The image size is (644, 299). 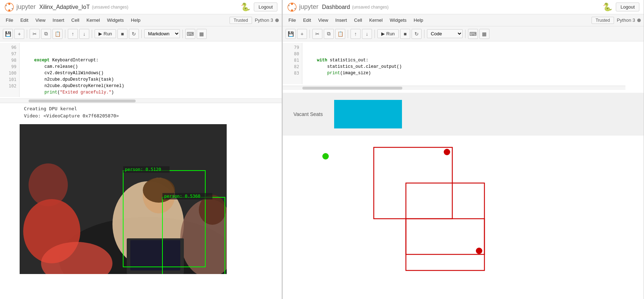 What do you see at coordinates (141, 7) in the screenshot?
I see `left-header: jupyter Xilinx_Adaptive_IoT (unsaved cha…` at bounding box center [141, 7].